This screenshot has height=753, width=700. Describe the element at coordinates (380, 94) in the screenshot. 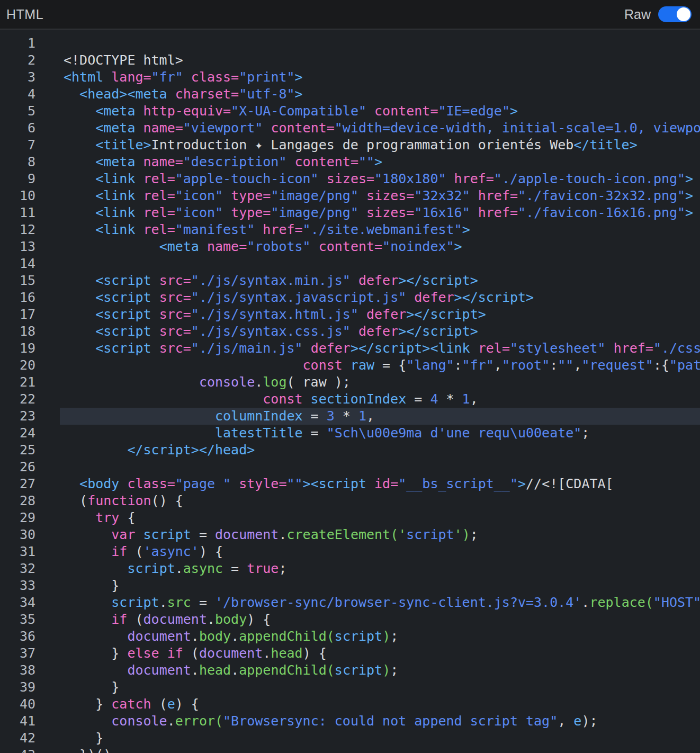

I see `line-content: <head><meta charset="utf-8">` at that location.